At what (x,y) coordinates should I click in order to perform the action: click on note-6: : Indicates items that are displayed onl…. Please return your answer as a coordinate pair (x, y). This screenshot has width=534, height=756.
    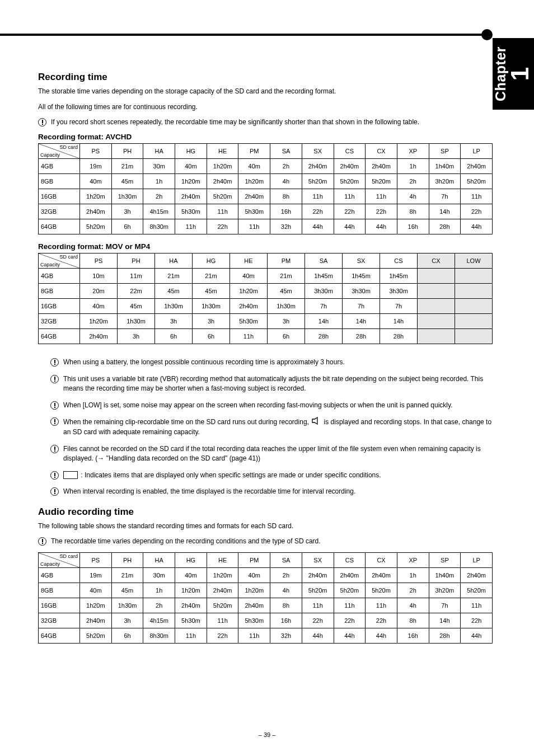
    Looking at the image, I should click on (271, 476).